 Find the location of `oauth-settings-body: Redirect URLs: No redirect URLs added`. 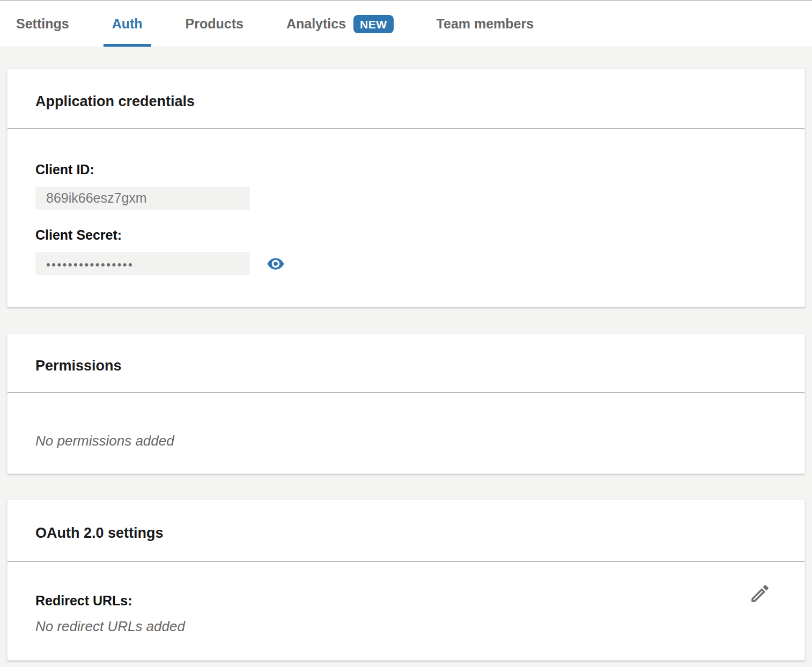

oauth-settings-body: Redirect URLs: No redirect URLs added is located at coordinates (406, 598).